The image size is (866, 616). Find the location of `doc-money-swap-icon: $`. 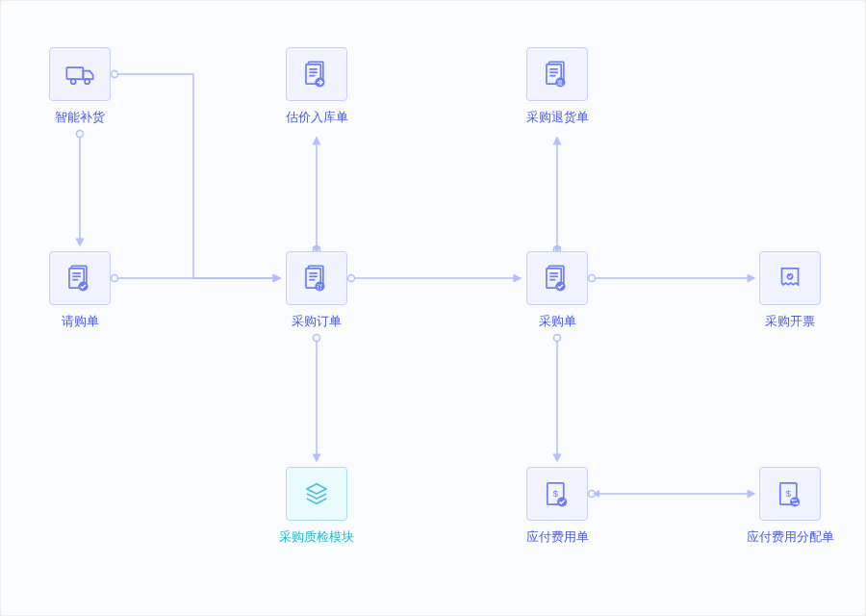

doc-money-swap-icon: $ is located at coordinates (790, 494).